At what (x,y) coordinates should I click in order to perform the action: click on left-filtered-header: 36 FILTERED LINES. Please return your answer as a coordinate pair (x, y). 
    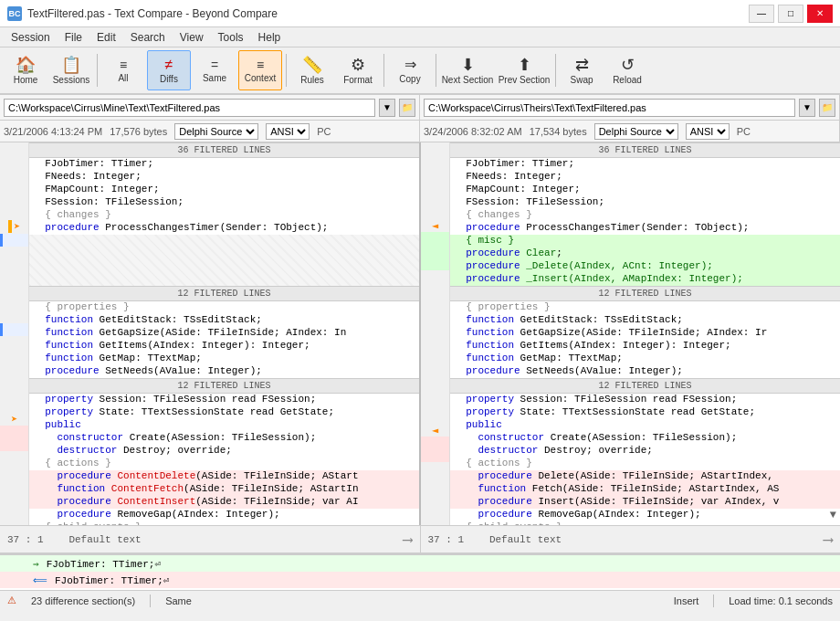
    Looking at the image, I should click on (225, 150).